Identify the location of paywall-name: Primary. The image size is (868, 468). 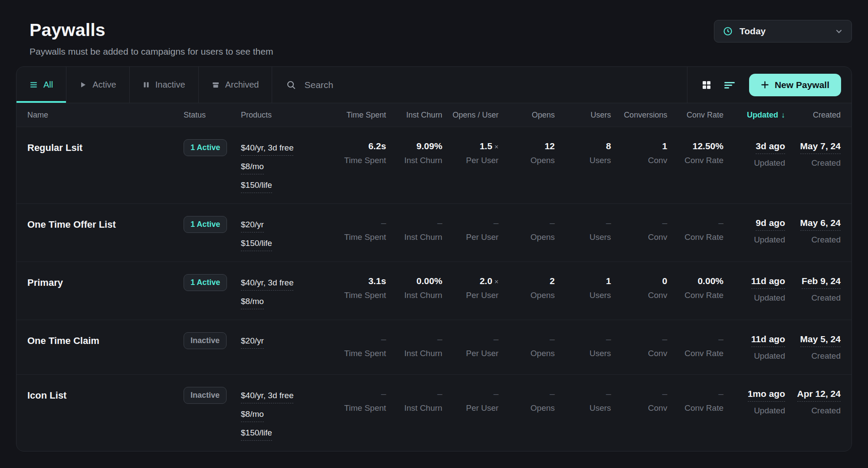
(105, 281).